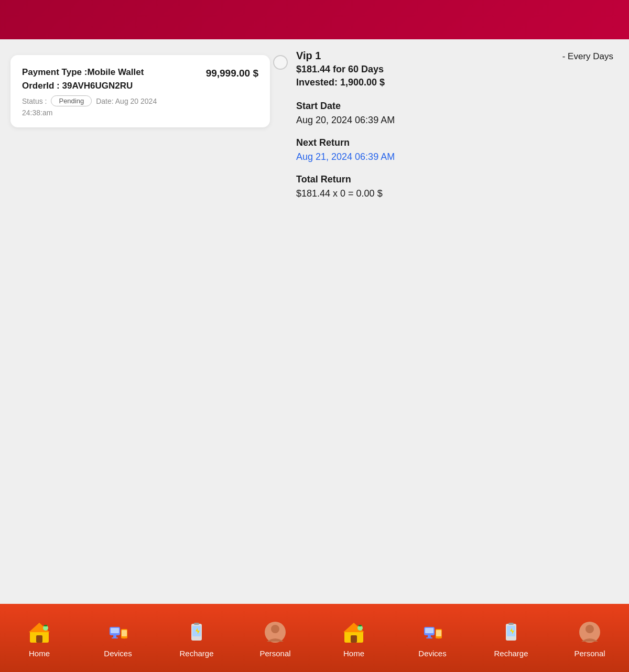 The image size is (629, 672). Describe the element at coordinates (455, 179) in the screenshot. I see `total-return-label: Total Return` at that location.